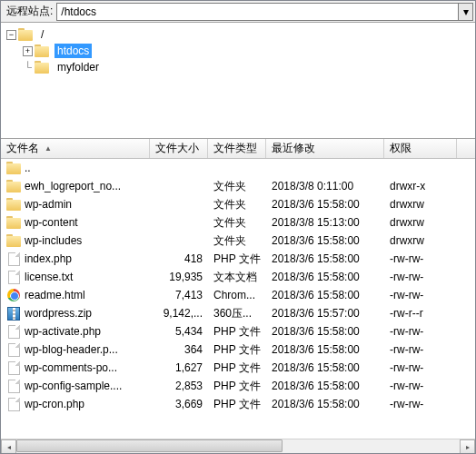 Image resolution: width=476 pixels, height=454 pixels. Describe the element at coordinates (179, 277) in the screenshot. I see `cell-size: 19,935` at that location.